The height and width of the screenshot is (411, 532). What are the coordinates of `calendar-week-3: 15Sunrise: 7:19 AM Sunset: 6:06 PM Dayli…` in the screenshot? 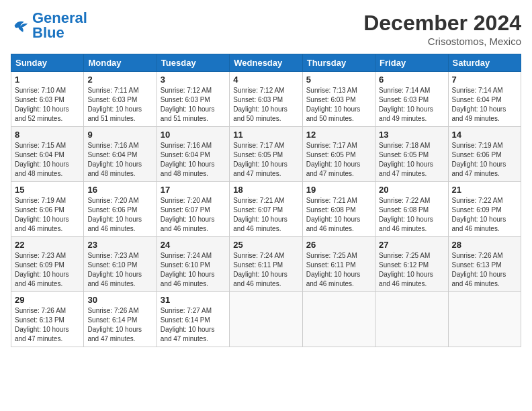 It's located at (266, 210).